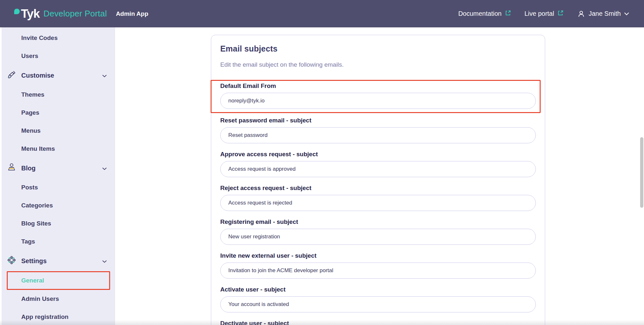 This screenshot has height=325, width=644. I want to click on sidebar-item: General, so click(59, 281).